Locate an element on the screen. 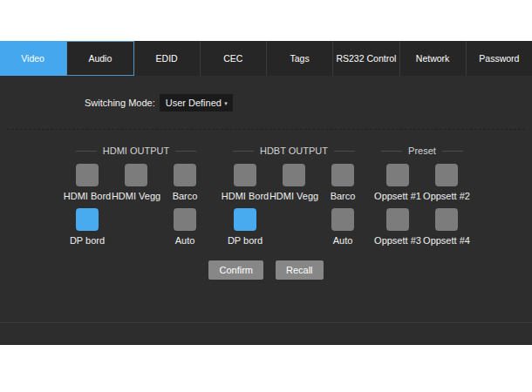 The width and height of the screenshot is (532, 392). hdmi-output-auto-label: Auto is located at coordinates (185, 240).